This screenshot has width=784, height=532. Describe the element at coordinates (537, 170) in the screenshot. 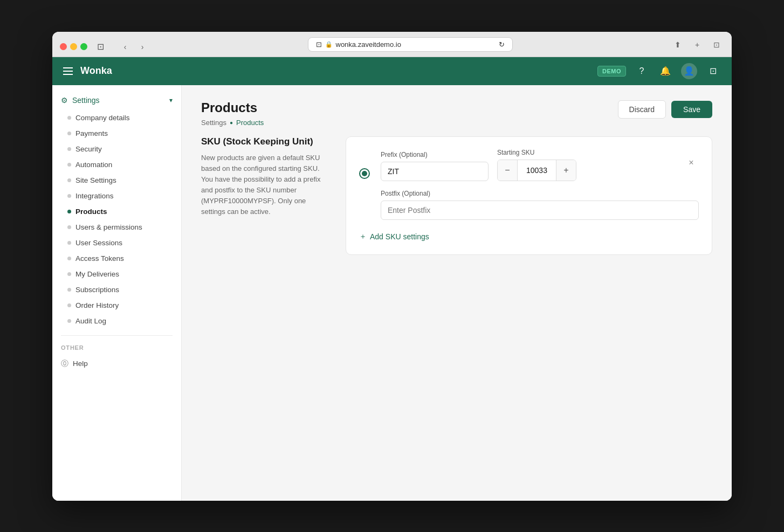

I see `sku-stepper: − 10033 +` at that location.